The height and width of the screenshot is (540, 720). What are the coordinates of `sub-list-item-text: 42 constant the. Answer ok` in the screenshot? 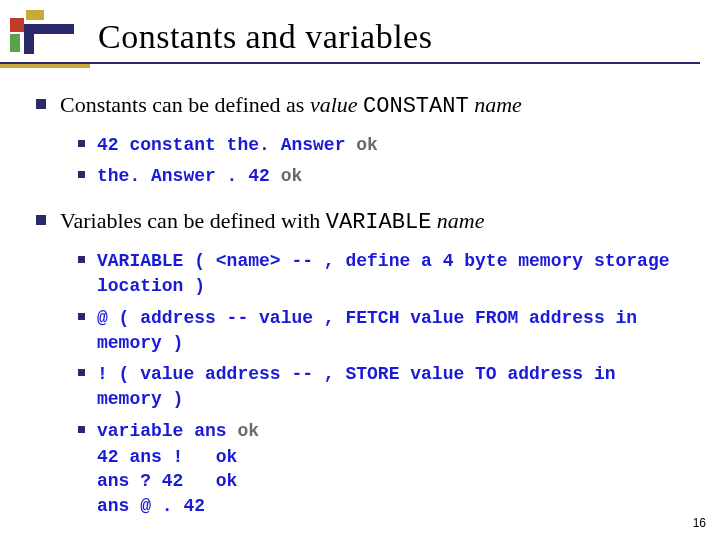 It's located at (238, 144).